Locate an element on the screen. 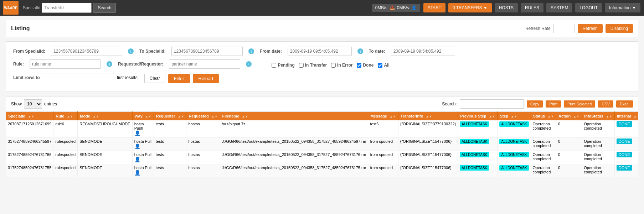 The width and height of the screenshot is (644, 214). col-rule: Rule ▲▼ is located at coordinates (66, 116).